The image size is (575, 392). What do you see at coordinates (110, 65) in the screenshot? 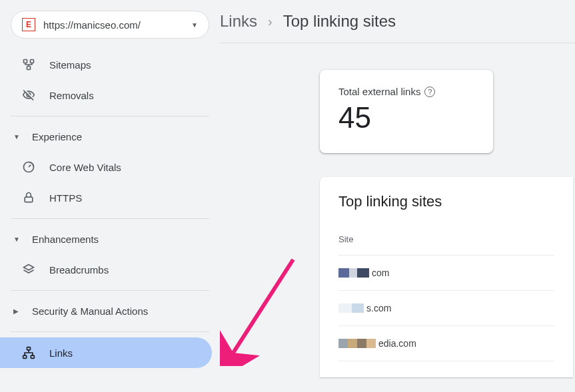
I see `sidebar-item-sitemaps: Sitemaps` at bounding box center [110, 65].